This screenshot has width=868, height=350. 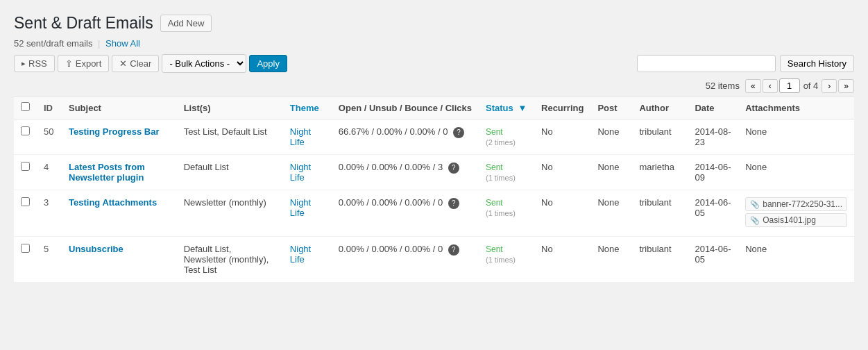 What do you see at coordinates (35, 64) in the screenshot?
I see `rss-button: ▸ RSS` at bounding box center [35, 64].